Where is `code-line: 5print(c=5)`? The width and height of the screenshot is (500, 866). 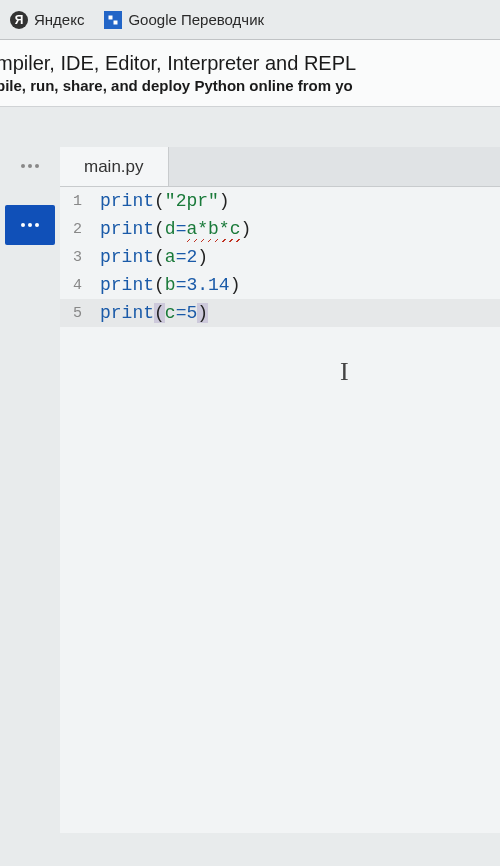
code-line: 5print(c=5) is located at coordinates (280, 313).